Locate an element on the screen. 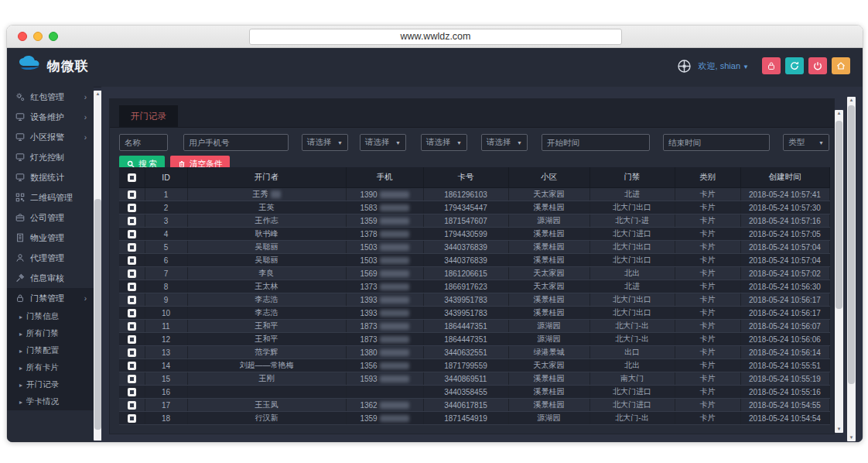  cell-door: 北大门进口 is located at coordinates (632, 406).